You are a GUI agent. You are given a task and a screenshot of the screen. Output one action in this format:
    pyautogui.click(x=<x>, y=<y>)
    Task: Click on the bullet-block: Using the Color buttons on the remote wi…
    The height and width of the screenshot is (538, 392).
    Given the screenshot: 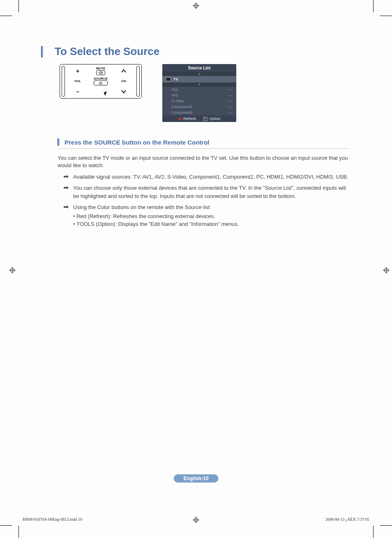 What is the action you would take?
    pyautogui.click(x=211, y=216)
    